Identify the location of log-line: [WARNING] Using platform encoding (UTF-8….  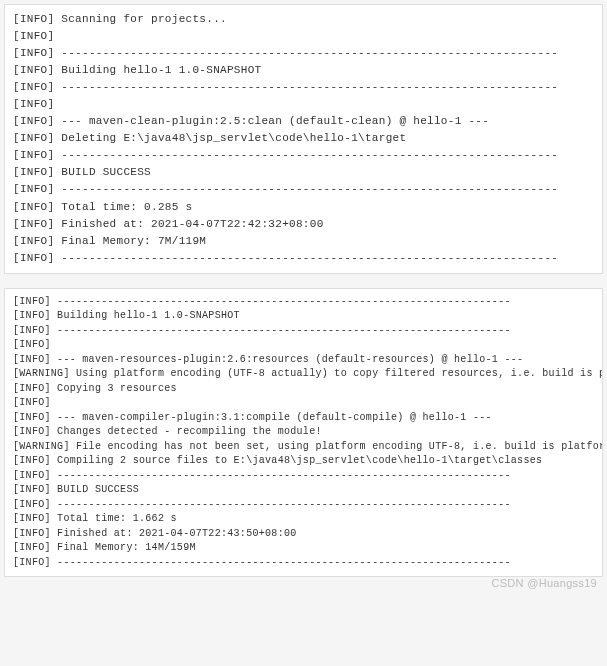
(304, 374).